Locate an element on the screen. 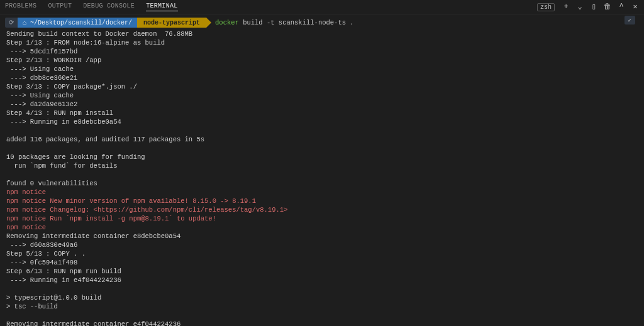 The width and height of the screenshot is (644, 326). terminal-line: 10 packages are looking for funding is located at coordinates (322, 157).